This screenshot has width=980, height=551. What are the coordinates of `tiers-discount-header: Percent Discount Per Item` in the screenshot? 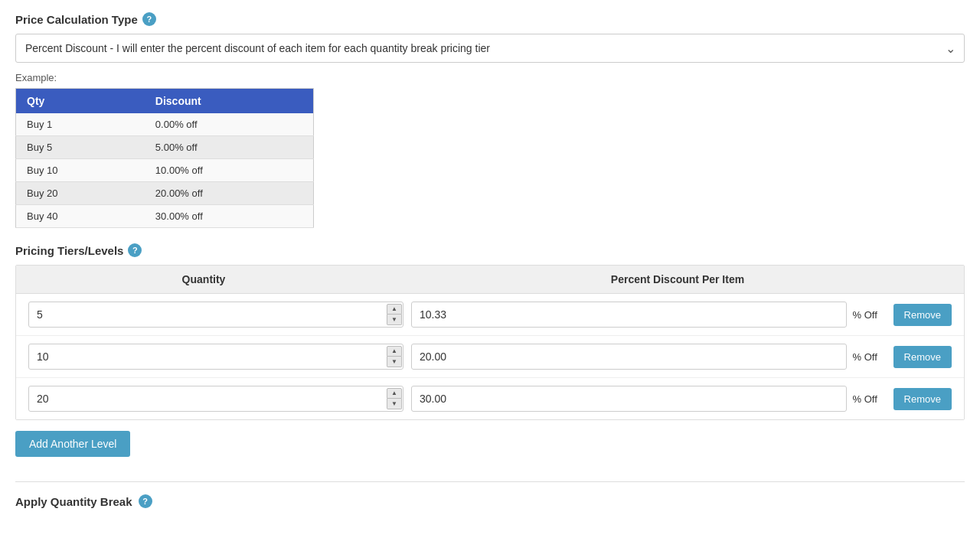 It's located at (678, 279).